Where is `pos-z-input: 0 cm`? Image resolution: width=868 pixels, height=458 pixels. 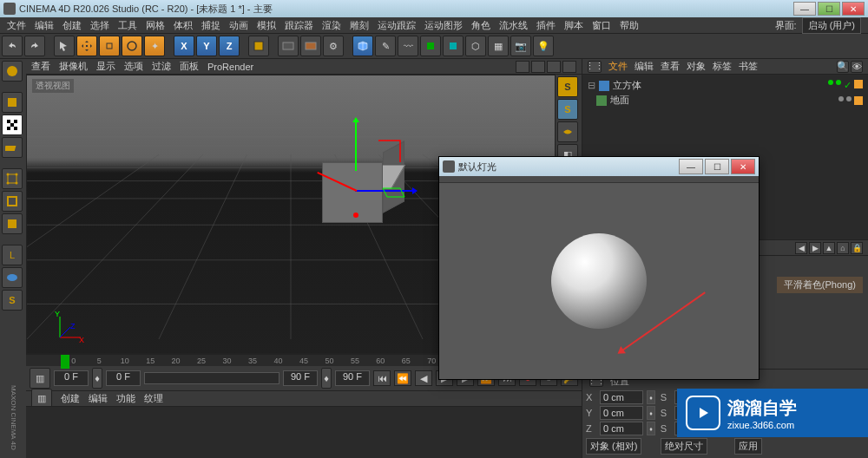
pos-z-input: 0 cm is located at coordinates (621, 429).